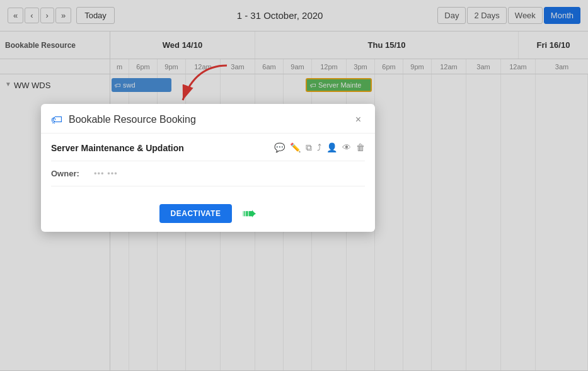 The height and width of the screenshot is (371, 588). I want to click on comment-action-icon: 💬, so click(280, 147).